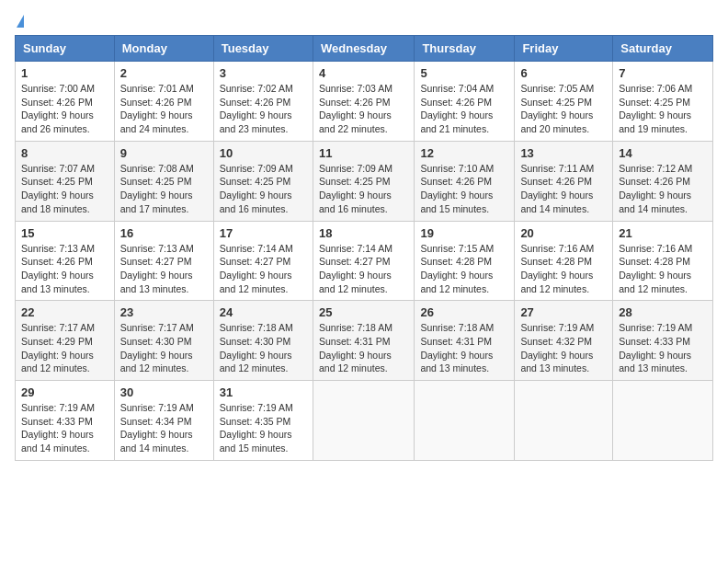 The height and width of the screenshot is (563, 728). I want to click on day-cell: 5Sunrise: 7:04 AMSunset: 4:26 PMDaylight…, so click(465, 101).